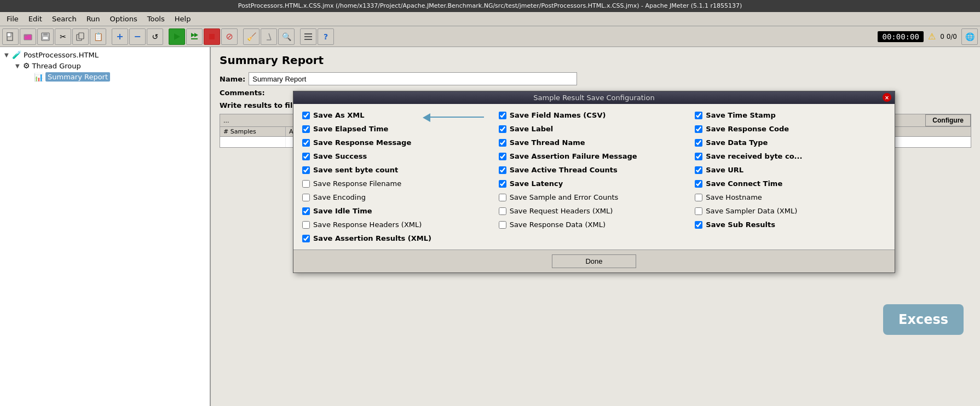  What do you see at coordinates (397, 211) in the screenshot?
I see `cb-save-idle-time: Save Idle Time` at bounding box center [397, 211].